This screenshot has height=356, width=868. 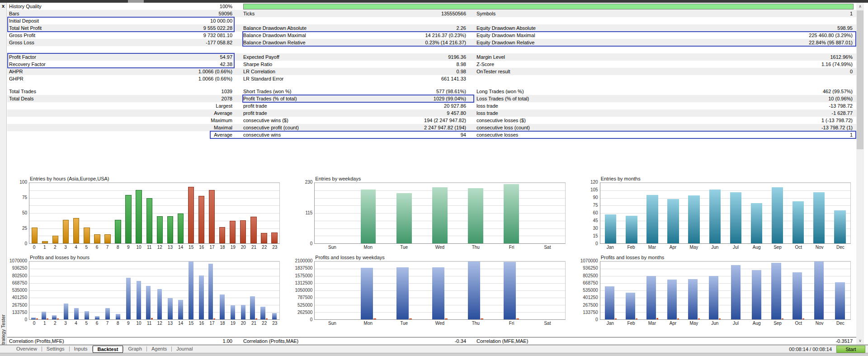 I want to click on chart-pl-hours: Profits and losses by hours0133750267500…, so click(x=146, y=290).